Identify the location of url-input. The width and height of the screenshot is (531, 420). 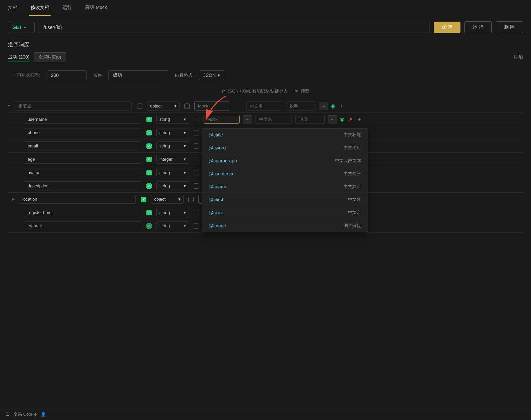
(234, 27).